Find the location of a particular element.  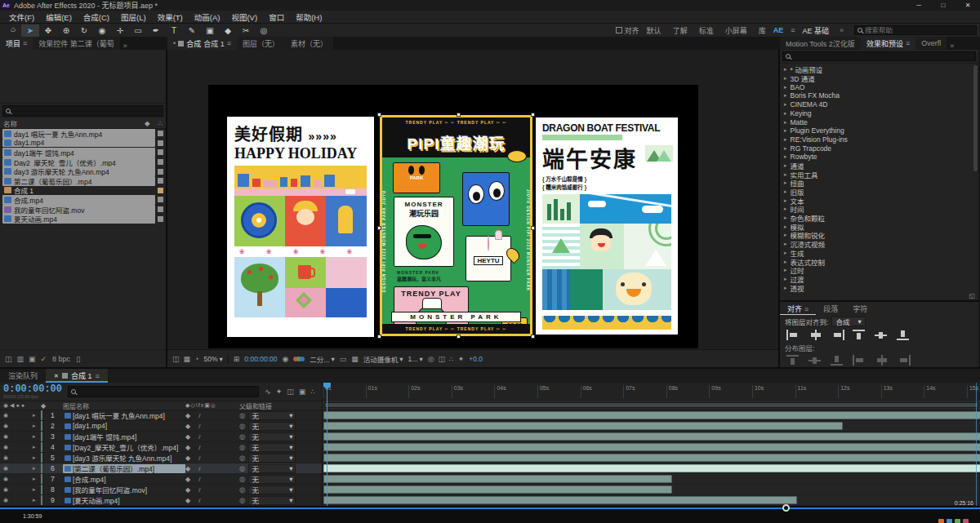

project-item: 合成 1 is located at coordinates (83, 191).